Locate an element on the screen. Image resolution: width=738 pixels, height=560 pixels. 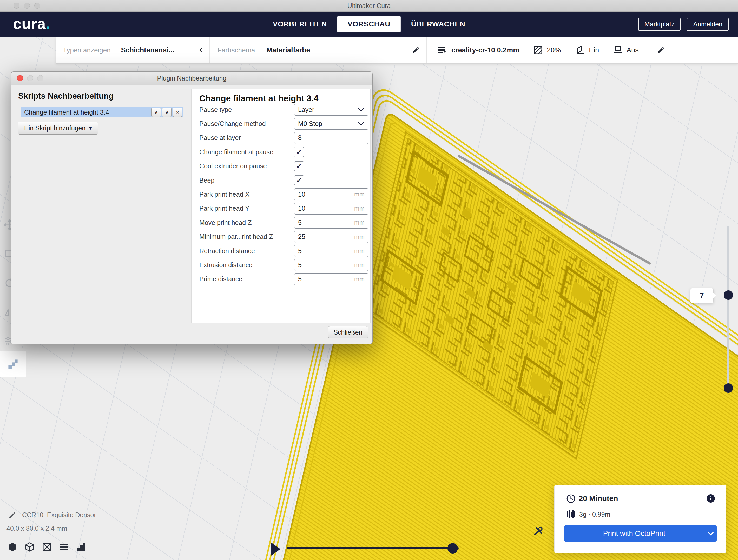
view-type-value: Schichtenansi... is located at coordinates (148, 50).